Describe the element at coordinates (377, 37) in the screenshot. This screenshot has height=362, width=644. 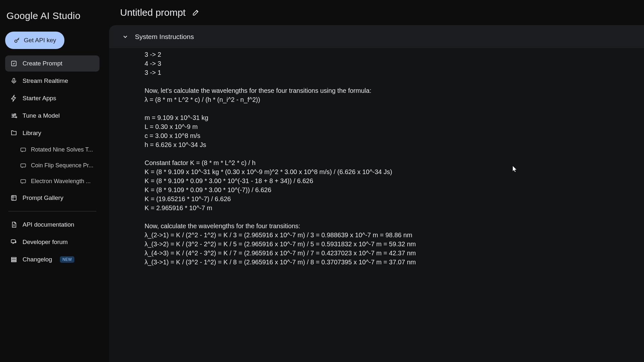
I see `system-instructions-bar: System Instructions` at that location.